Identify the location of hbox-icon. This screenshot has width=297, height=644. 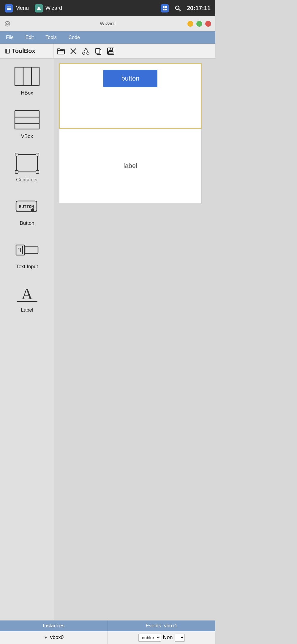
(27, 76).